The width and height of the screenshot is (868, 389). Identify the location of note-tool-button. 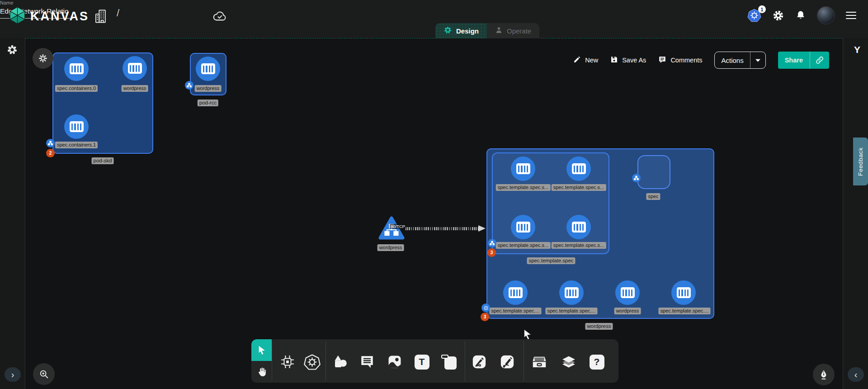
(449, 362).